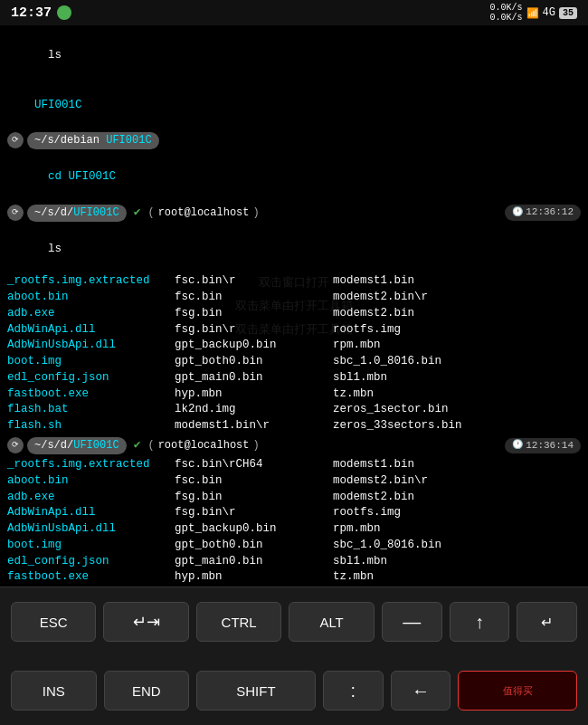 The width and height of the screenshot is (588, 725). I want to click on key-ctrl: CTRL, so click(239, 622).